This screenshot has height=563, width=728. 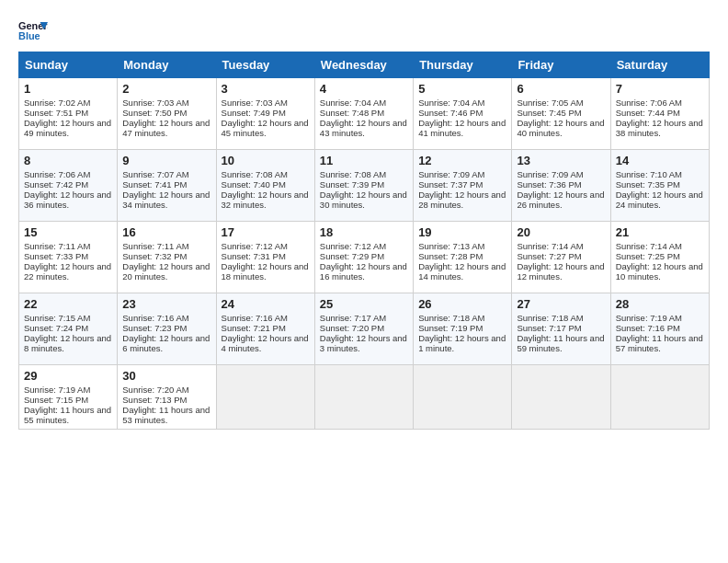 I want to click on sunset-label: Sunset: 7:24 PM, so click(x=56, y=327).